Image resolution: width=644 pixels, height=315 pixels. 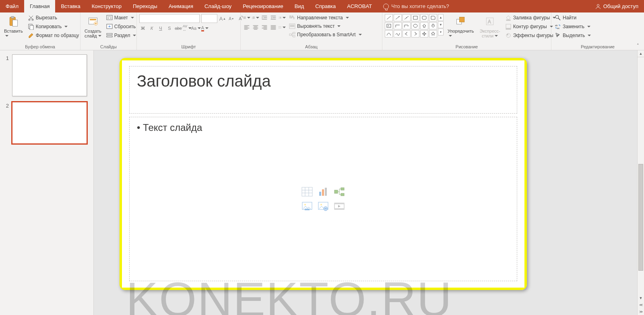 What do you see at coordinates (282, 18) in the screenshot?
I see `line-spacing-button` at bounding box center [282, 18].